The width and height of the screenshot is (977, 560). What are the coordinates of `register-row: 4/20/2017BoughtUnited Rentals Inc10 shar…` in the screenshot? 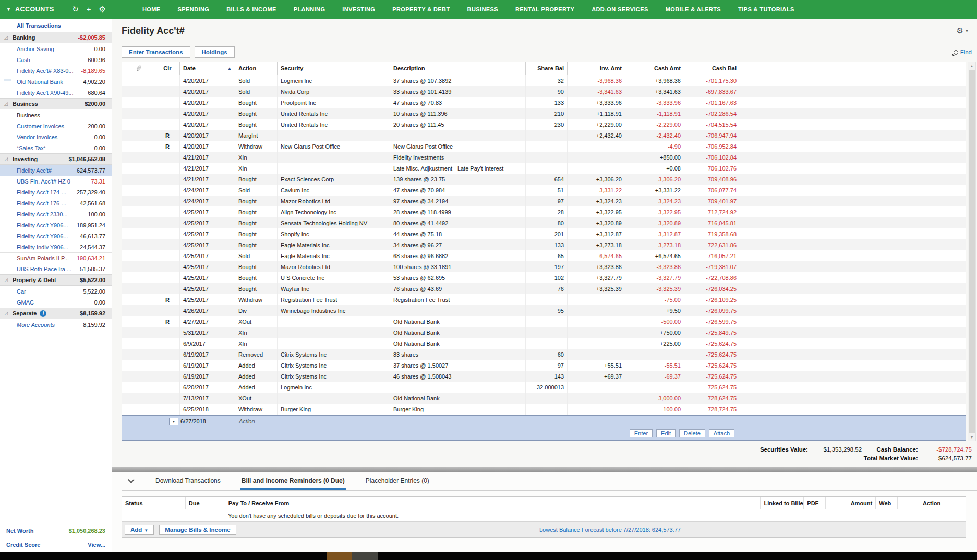 It's located at (544, 114).